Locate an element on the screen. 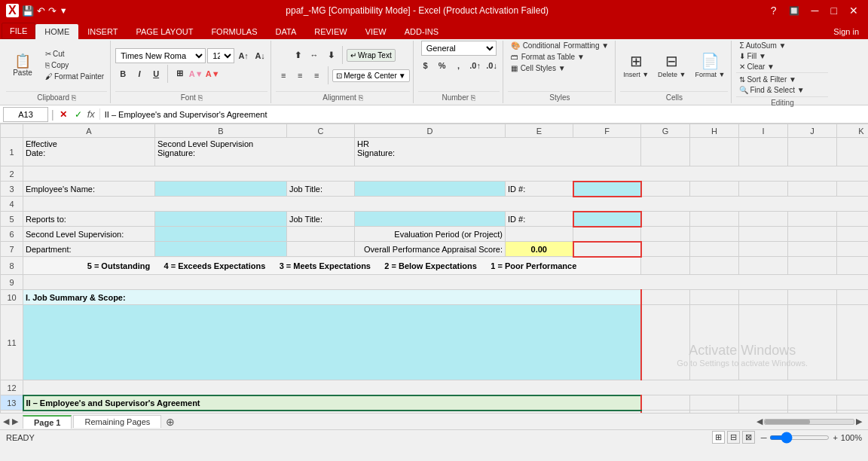 This screenshot has width=868, height=461. fill-button: ⬇ Fill ▼ is located at coordinates (752, 56).